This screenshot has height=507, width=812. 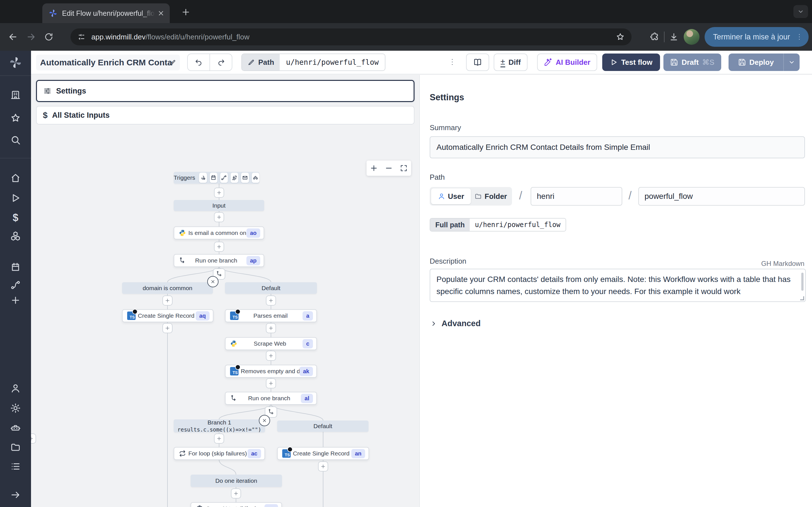 I want to click on ai-builder-button: AI Builder, so click(x=567, y=62).